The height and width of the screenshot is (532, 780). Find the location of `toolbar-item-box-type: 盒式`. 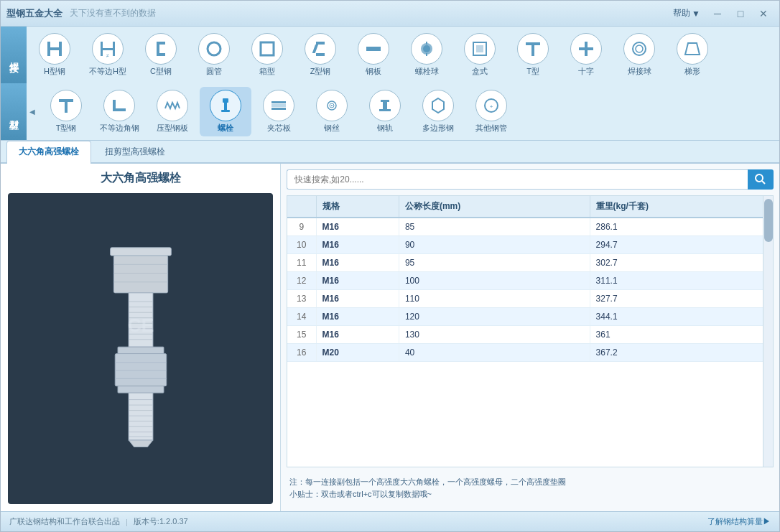

toolbar-item-box-type: 盒式 is located at coordinates (480, 55).